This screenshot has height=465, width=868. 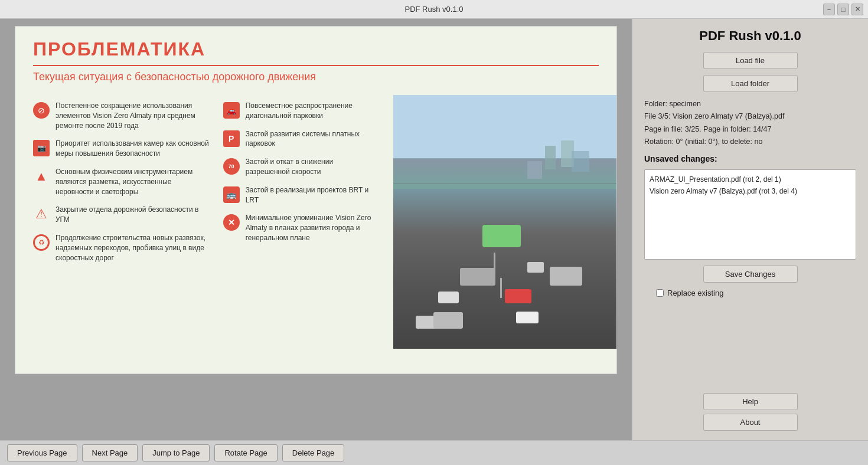 I want to click on replace-existing-label: Replace existing, so click(x=696, y=293).